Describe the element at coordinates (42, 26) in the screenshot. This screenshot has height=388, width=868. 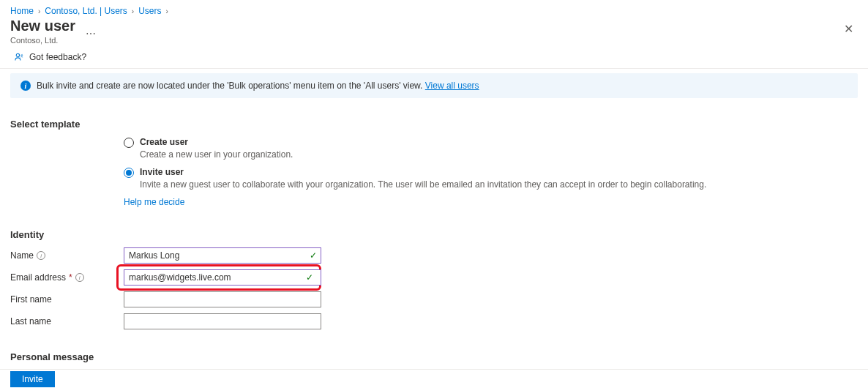
I see `page-title: New user` at that location.